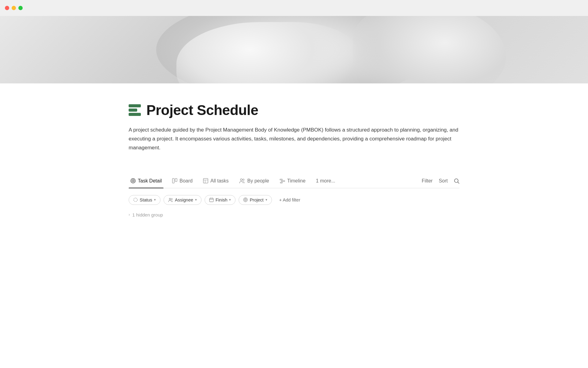  Describe the element at coordinates (211, 200) in the screenshot. I see `calendar-icon` at that location.